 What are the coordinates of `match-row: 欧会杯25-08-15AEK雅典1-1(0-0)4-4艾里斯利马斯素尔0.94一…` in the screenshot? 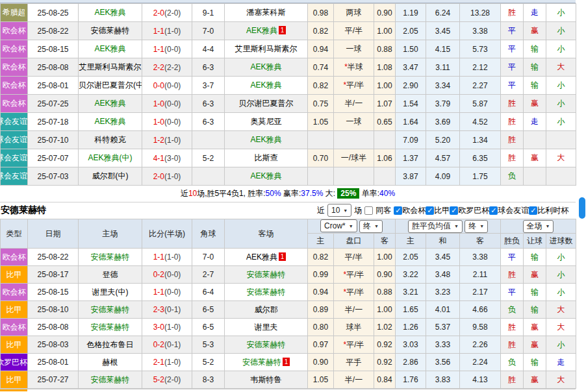 It's located at (288, 49).